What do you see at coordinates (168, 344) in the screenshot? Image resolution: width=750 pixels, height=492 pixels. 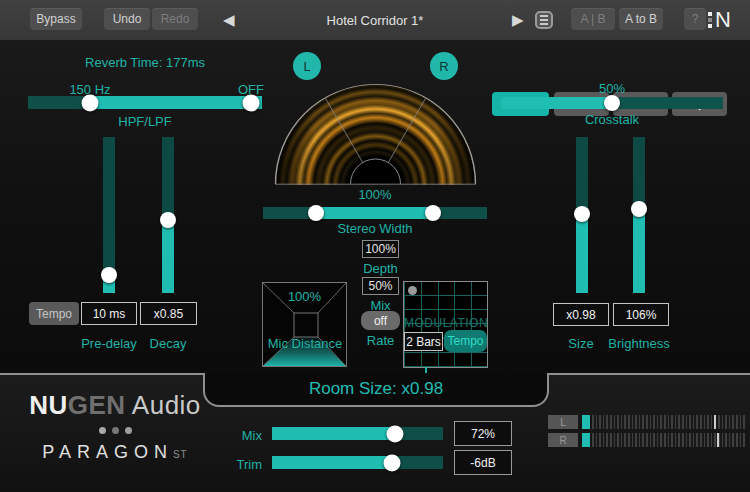 I see `decay-label: Decay` at bounding box center [168, 344].